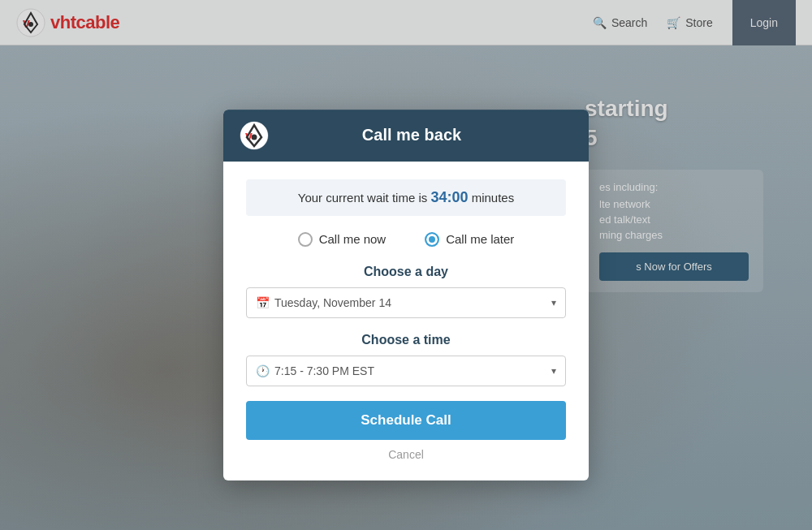  What do you see at coordinates (406, 198) in the screenshot?
I see `wait-time-box: Your current wait time is 34:00 minutes` at bounding box center [406, 198].